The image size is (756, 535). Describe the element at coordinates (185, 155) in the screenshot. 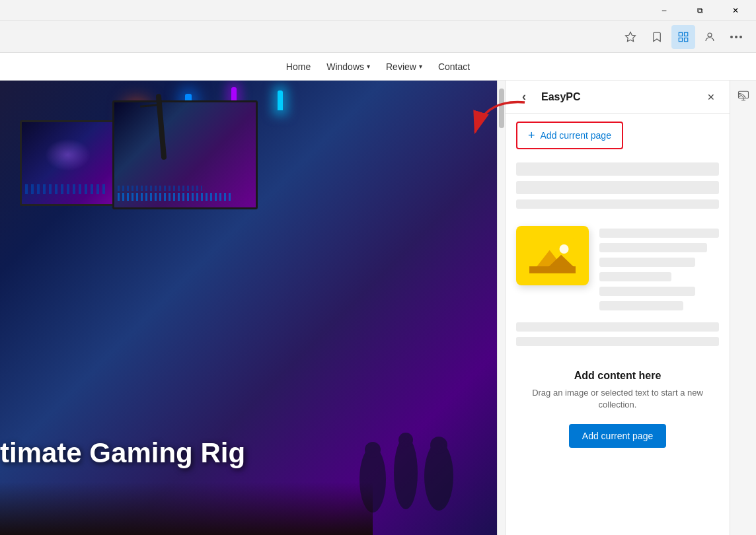

I see `monitor-main` at that location.